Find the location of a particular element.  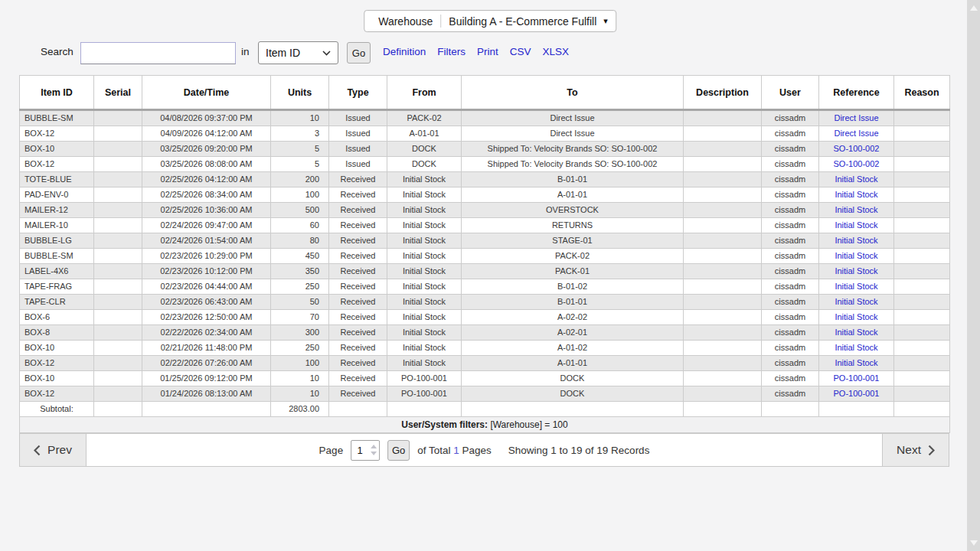

cell-units: 100 is located at coordinates (300, 364).